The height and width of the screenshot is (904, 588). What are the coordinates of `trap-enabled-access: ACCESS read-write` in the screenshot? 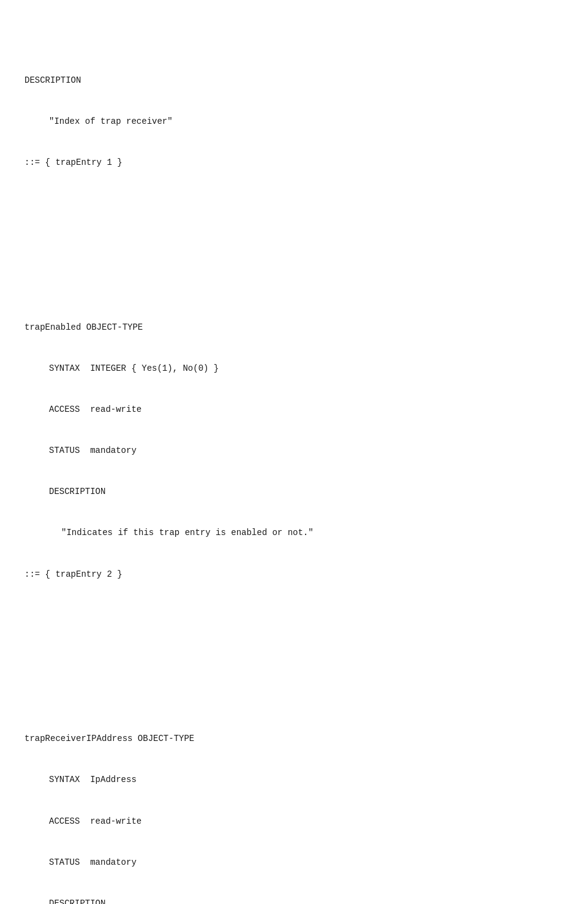 It's located at (294, 409).